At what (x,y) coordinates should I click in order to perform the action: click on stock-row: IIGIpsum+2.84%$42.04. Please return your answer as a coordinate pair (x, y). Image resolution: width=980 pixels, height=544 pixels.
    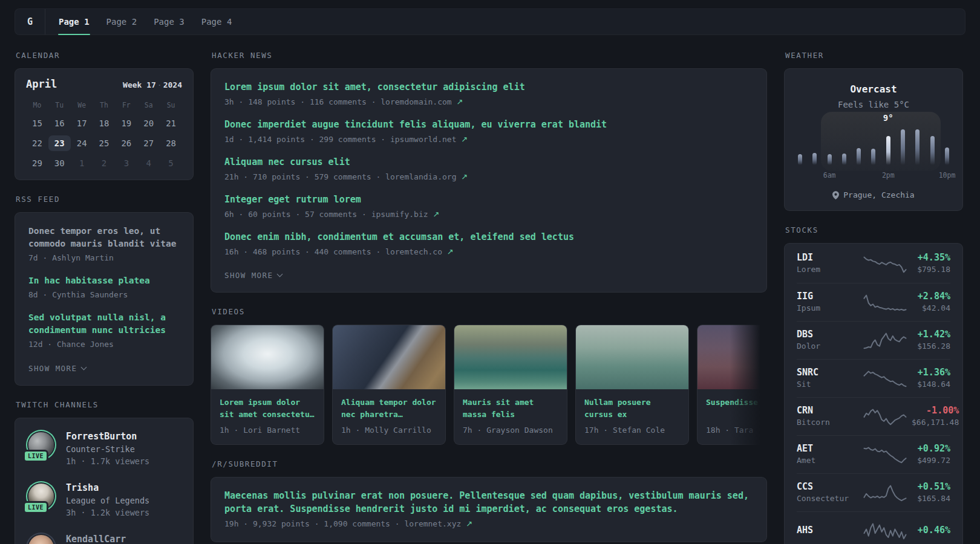
    Looking at the image, I should click on (874, 302).